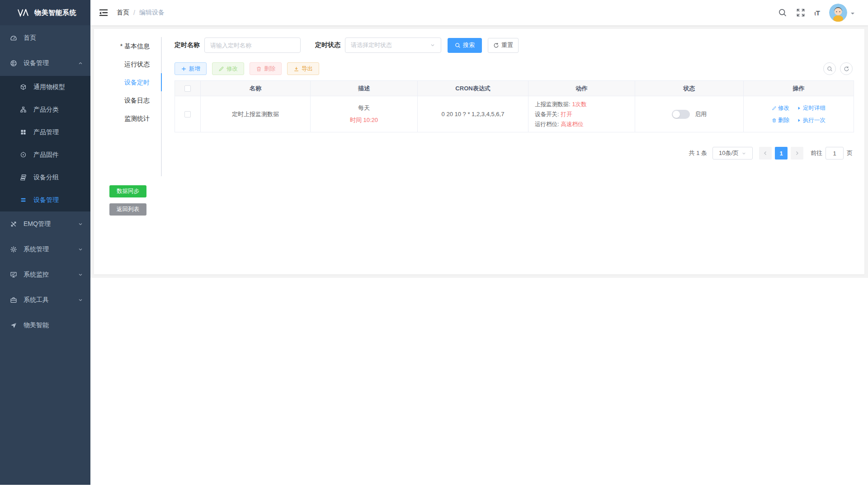 This screenshot has height=488, width=868. Describe the element at coordinates (45, 155) in the screenshot. I see `sidebar-item-product-firmware: 产品固件` at that location.